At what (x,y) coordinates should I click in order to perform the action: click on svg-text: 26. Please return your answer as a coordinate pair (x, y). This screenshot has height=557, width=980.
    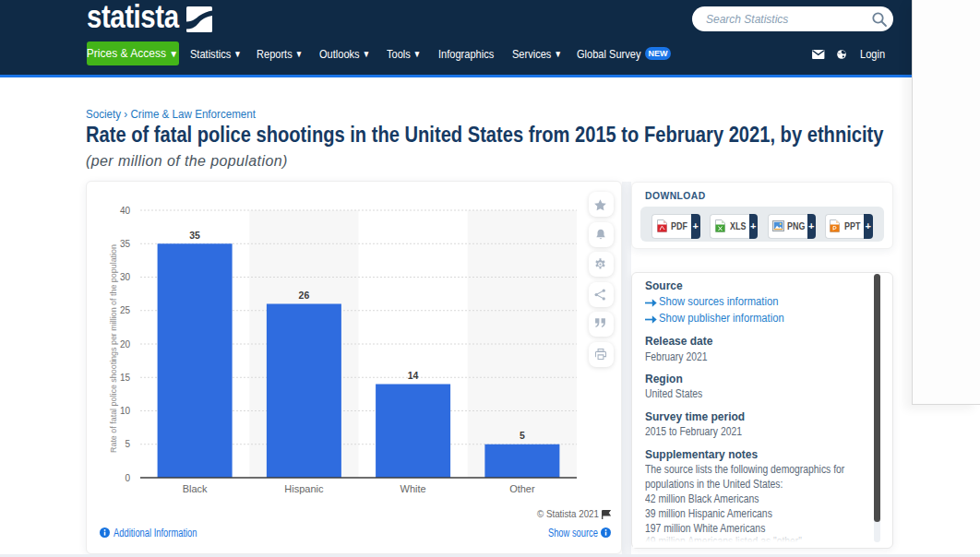
    Looking at the image, I should click on (305, 295).